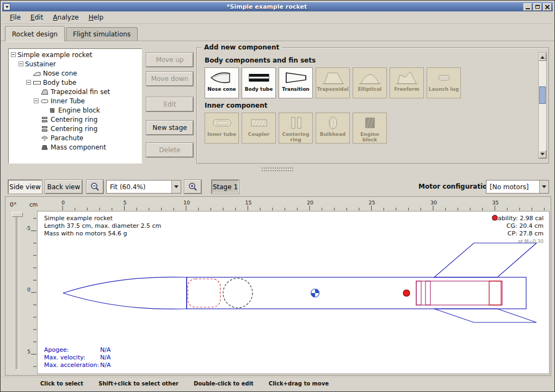 This screenshot has width=555, height=392. Describe the element at coordinates (278, 172) in the screenshot. I see `split-pane-divider` at that location.